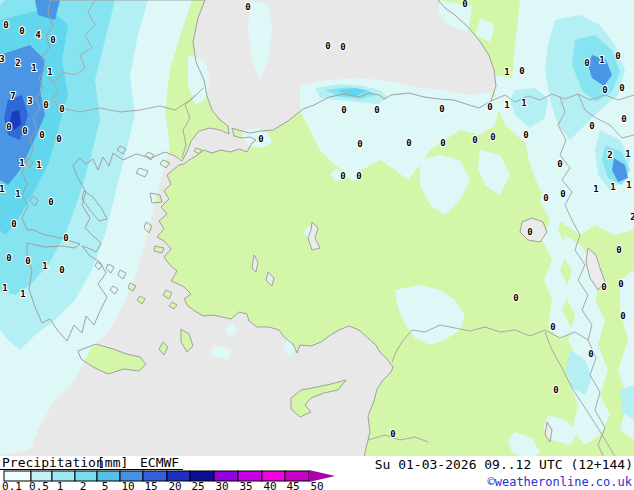  What do you see at coordinates (270, 485) in the screenshot?
I see `scale-tick-label: 40` at bounding box center [270, 485].